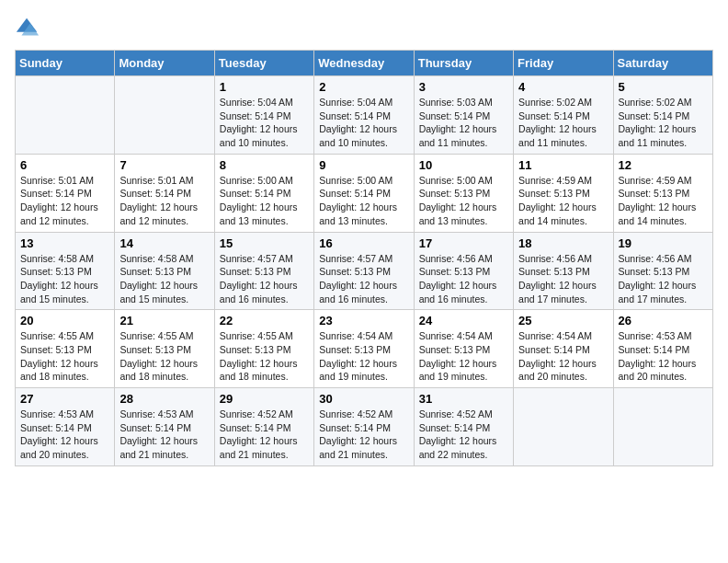 The width and height of the screenshot is (728, 563). What do you see at coordinates (563, 86) in the screenshot?
I see `day-number: 4` at bounding box center [563, 86].